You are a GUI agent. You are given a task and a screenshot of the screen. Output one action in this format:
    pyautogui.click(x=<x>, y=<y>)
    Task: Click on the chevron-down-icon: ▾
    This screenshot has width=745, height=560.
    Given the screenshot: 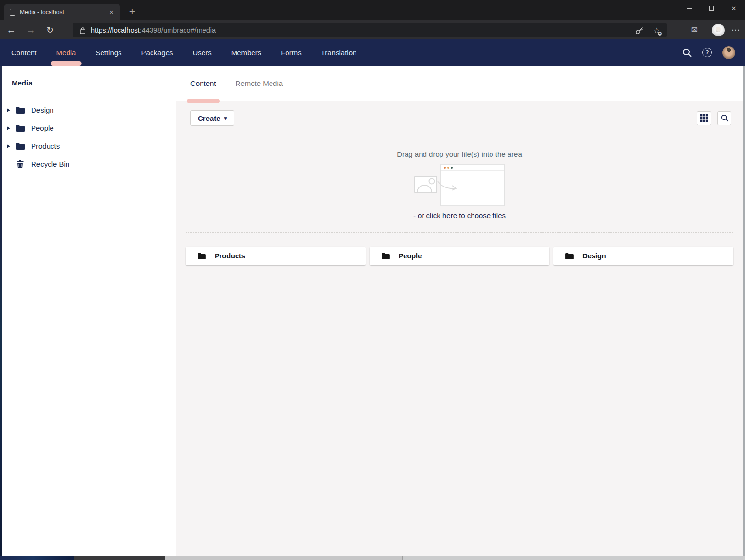 What is the action you would take?
    pyautogui.click(x=226, y=119)
    